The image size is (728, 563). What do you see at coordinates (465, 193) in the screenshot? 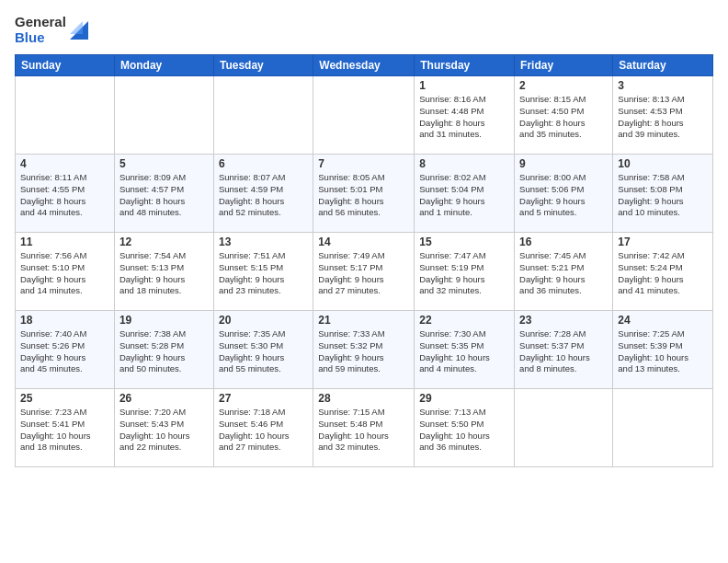
I see `calendar-cell: 8Sunrise: 8:02 AM Sunset: 5:04 PM Daylig…` at bounding box center [465, 193].